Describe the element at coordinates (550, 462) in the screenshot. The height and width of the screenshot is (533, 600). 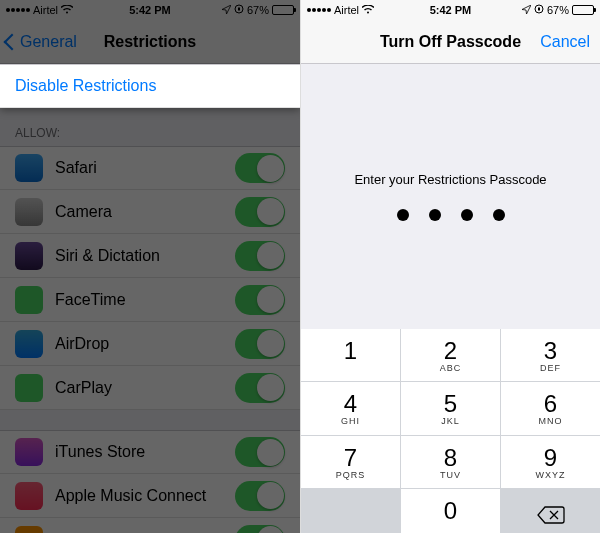
I see `keypad-key-9: 9WXYZ` at that location.